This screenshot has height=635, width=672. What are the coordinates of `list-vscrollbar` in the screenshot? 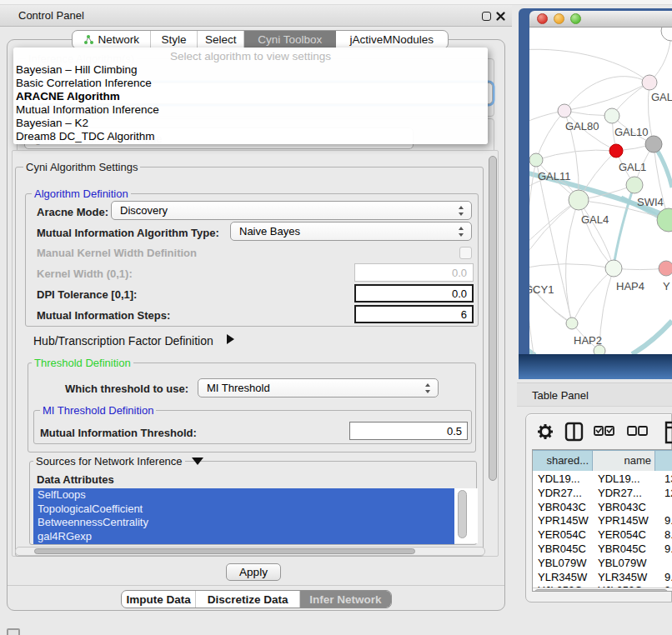 It's located at (462, 514).